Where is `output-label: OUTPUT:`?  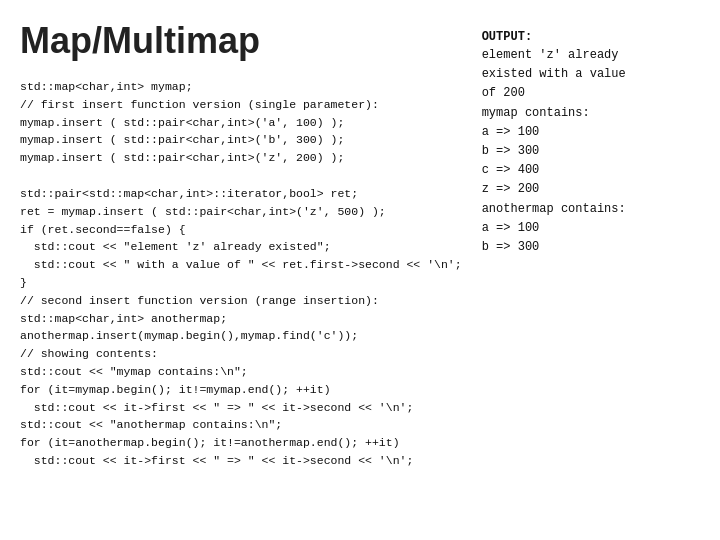 output-label: OUTPUT: is located at coordinates (591, 37).